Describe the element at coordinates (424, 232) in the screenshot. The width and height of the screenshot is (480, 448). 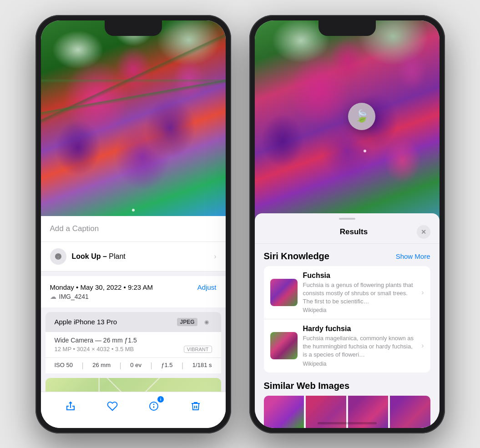
I see `results-close-button: ✕` at that location.